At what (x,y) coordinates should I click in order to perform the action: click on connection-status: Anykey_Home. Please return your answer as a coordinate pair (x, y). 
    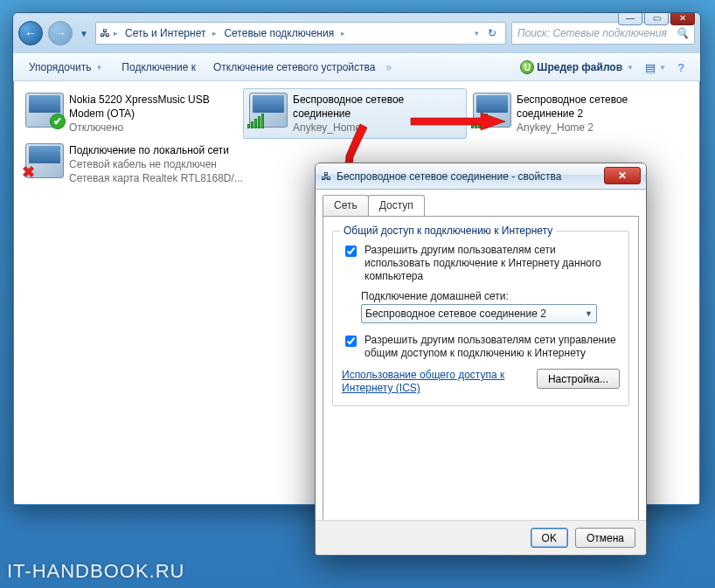
    Looking at the image, I should click on (377, 128).